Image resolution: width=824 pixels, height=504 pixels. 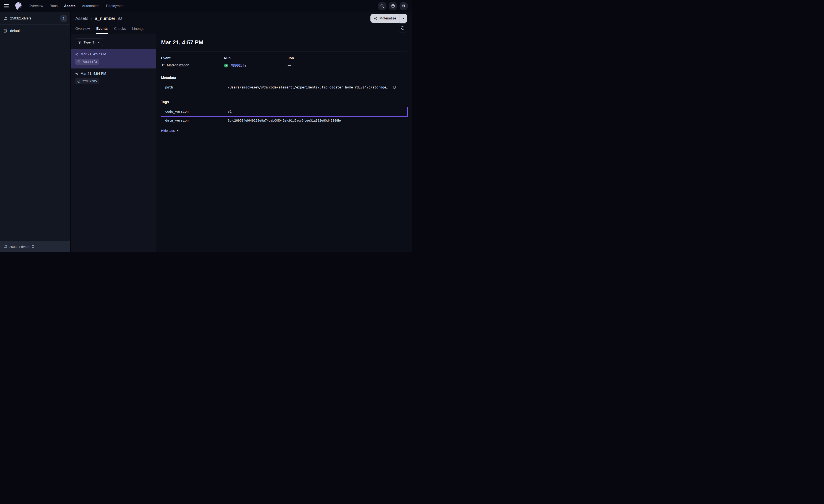 What do you see at coordinates (70, 6) in the screenshot?
I see `nav-item-assets: Assets` at bounding box center [70, 6].